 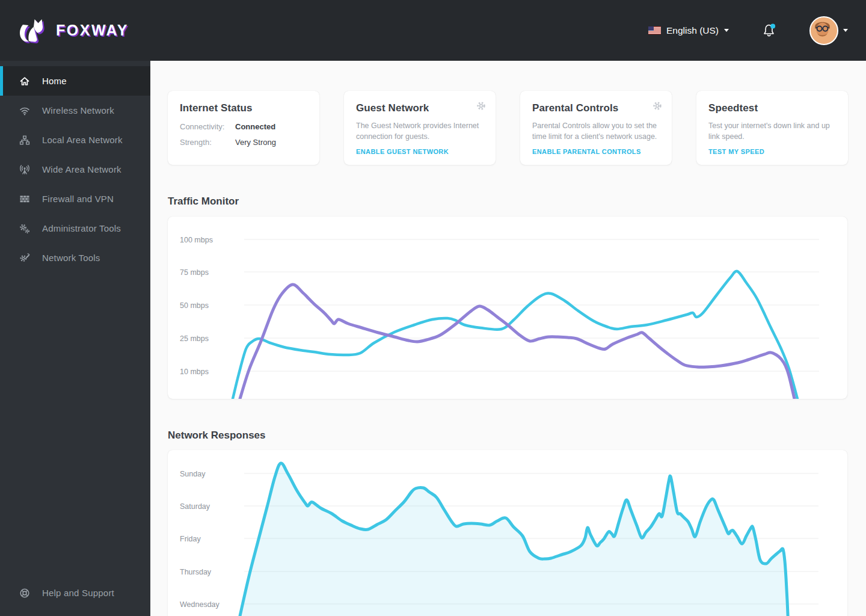 I want to click on gear-wrench-icon, so click(x=25, y=258).